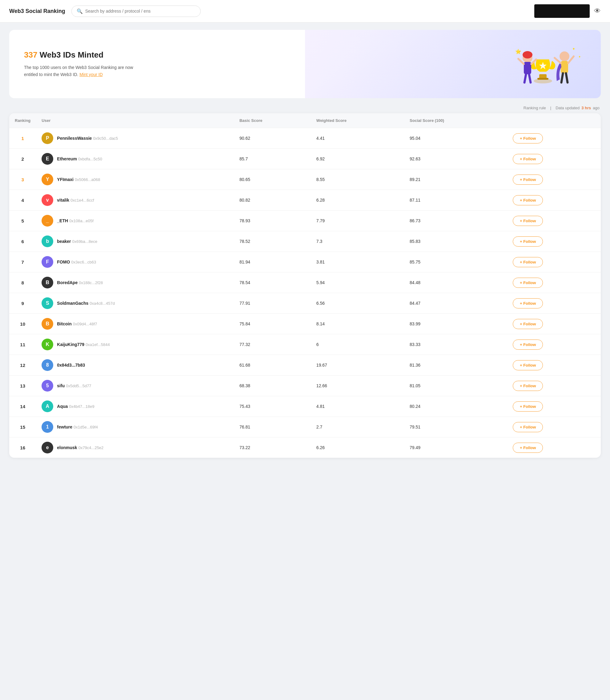  What do you see at coordinates (86, 55) in the screenshot?
I see `banner-title: 337 Web3 IDs Minted` at bounding box center [86, 55].